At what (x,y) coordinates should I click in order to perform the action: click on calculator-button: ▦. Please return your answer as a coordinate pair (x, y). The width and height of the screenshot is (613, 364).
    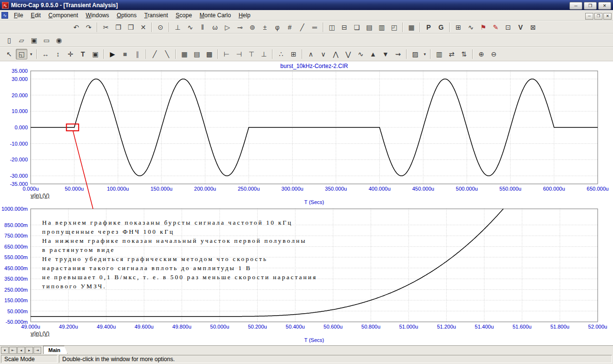
    Looking at the image, I should click on (411, 27).